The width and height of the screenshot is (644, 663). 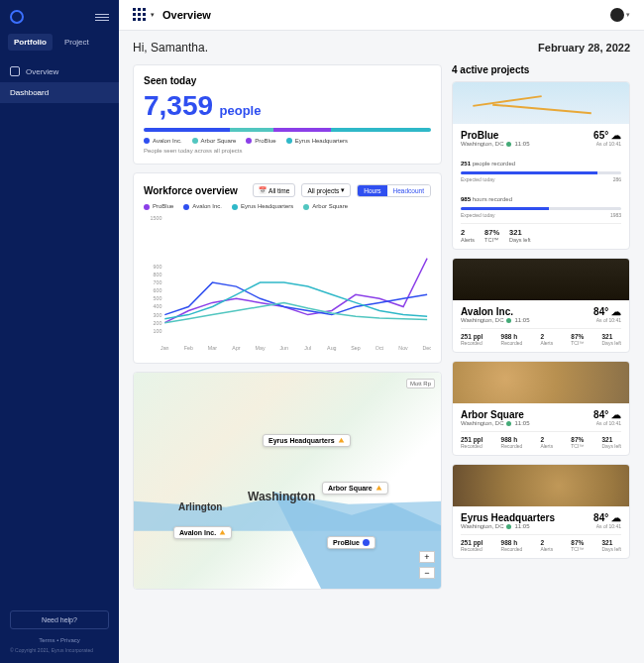 I want to click on legend-item: Eyrus Headquarters, so click(x=263, y=206).